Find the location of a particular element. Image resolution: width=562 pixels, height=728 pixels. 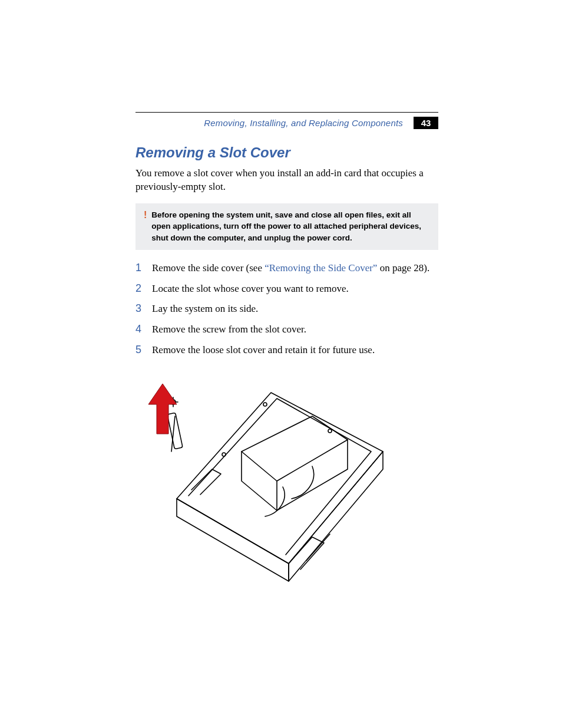

step-4-text: Remove the screw from the slot cover. is located at coordinates (229, 330).